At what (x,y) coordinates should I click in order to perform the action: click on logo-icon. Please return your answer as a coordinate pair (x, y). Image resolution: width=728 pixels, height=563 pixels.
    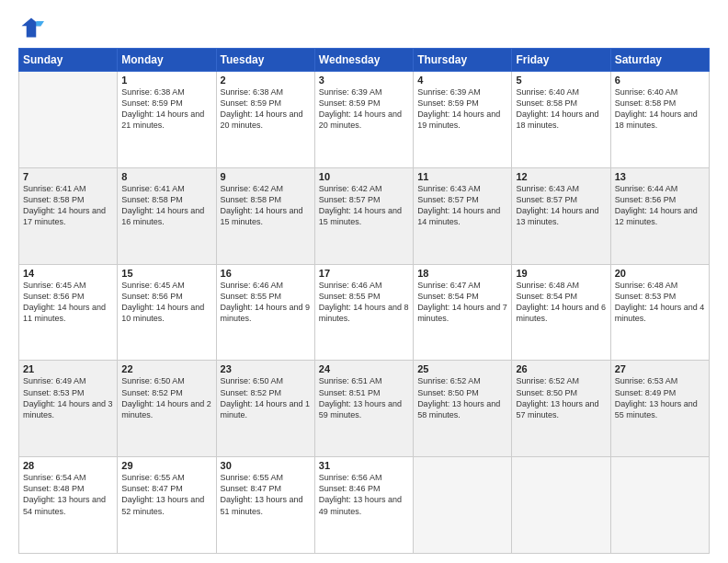
    Looking at the image, I should click on (31, 28).